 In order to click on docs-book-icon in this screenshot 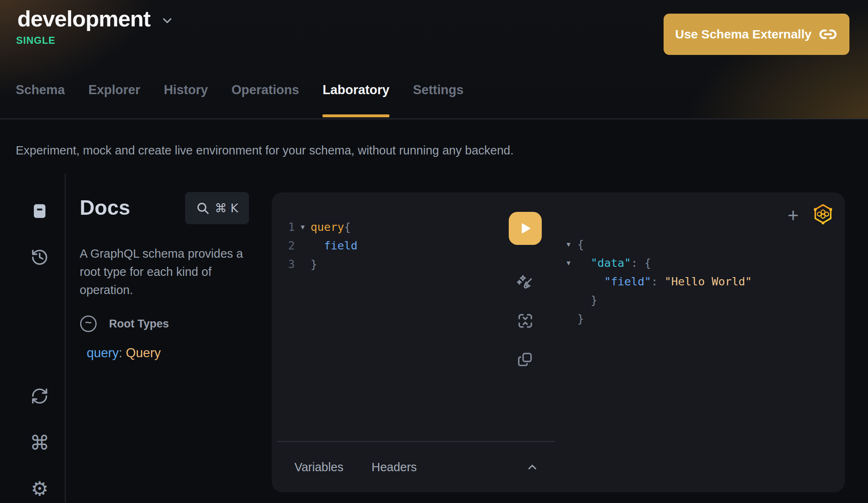, I will do `click(40, 211)`.